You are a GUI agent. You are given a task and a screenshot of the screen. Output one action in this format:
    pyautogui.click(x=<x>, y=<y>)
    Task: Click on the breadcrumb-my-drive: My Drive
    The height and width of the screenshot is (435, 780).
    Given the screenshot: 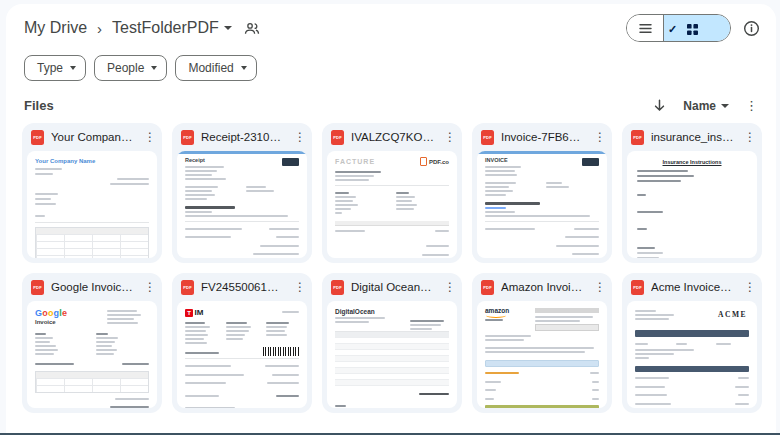 What is the action you would take?
    pyautogui.click(x=56, y=28)
    